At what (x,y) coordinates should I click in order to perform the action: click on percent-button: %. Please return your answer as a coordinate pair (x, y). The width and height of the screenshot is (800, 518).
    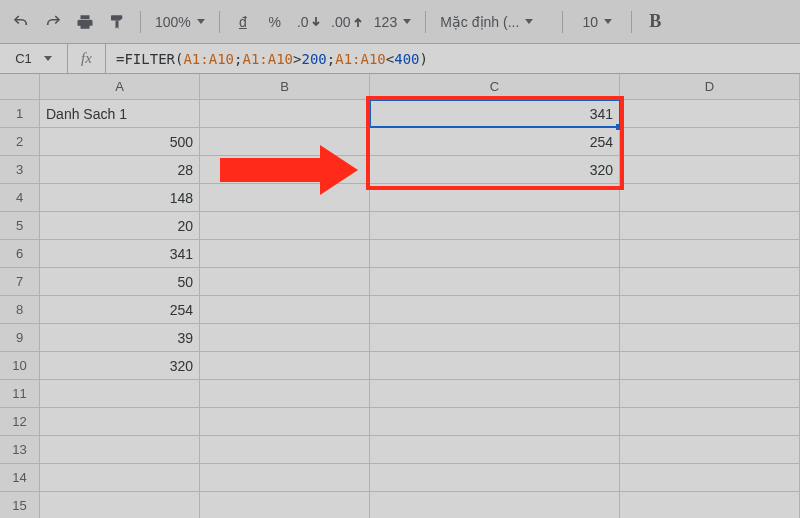
    Looking at the image, I should click on (275, 22).